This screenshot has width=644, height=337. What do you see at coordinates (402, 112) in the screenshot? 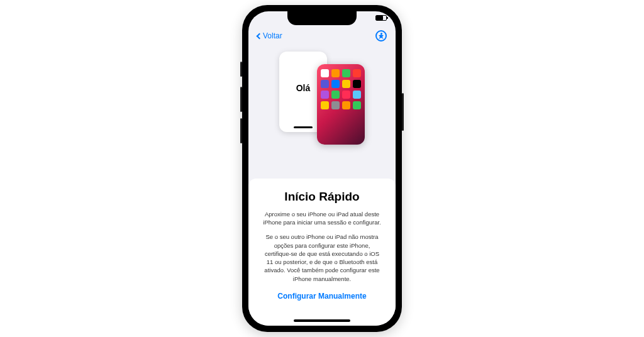
I see `power-button` at bounding box center [402, 112].